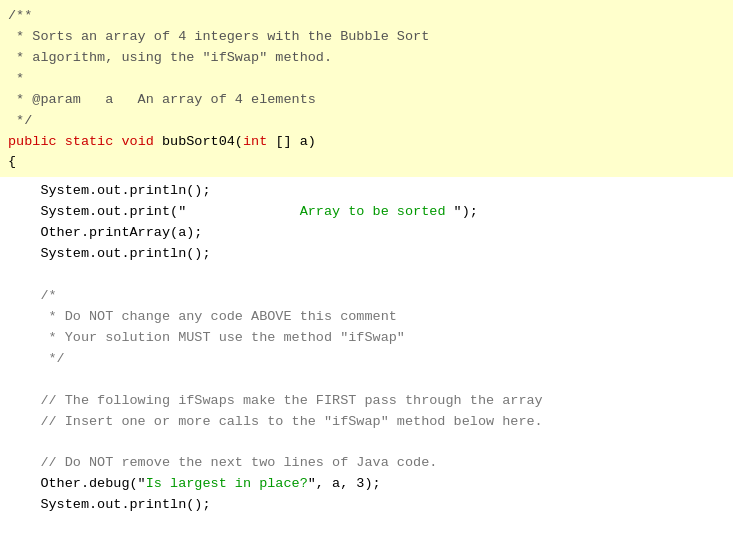 The width and height of the screenshot is (733, 545). Describe the element at coordinates (366, 464) in the screenshot. I see `code-line-14: // Do NOT remove the next two lines of J…` at that location.